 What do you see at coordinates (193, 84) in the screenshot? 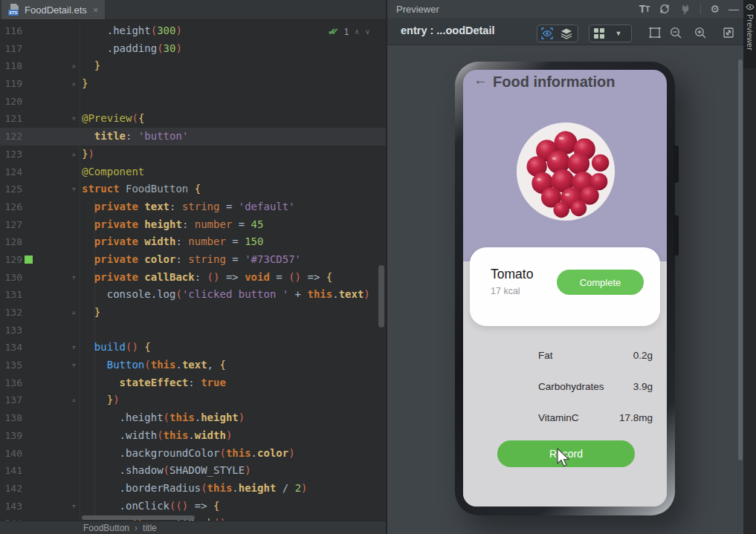
I see `code-line: 119▵}` at bounding box center [193, 84].